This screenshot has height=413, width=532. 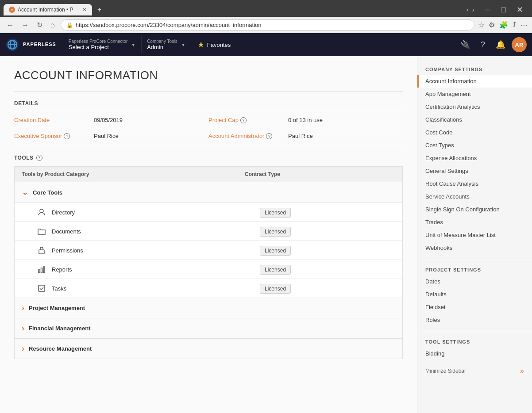 I want to click on favorites-label: Favorites, so click(x=219, y=45).